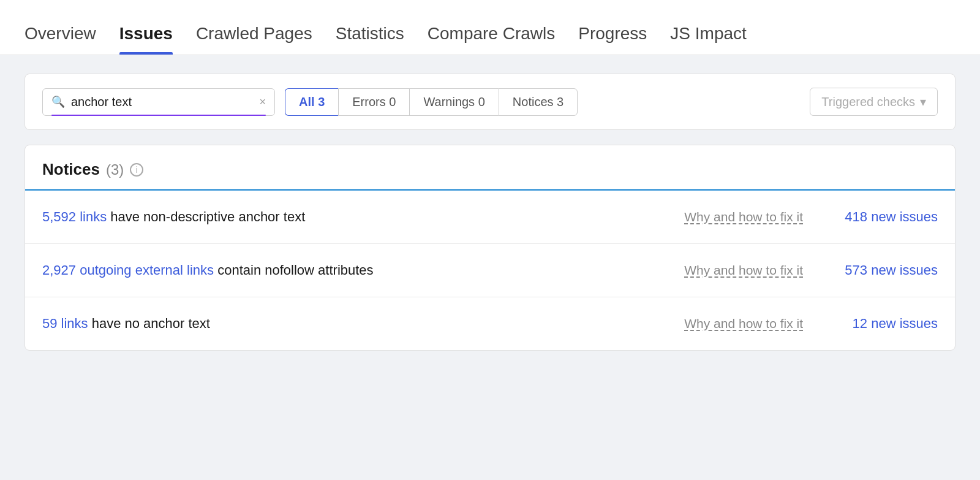  I want to click on issue-link-2: 2,927 outgoing external links, so click(128, 270).